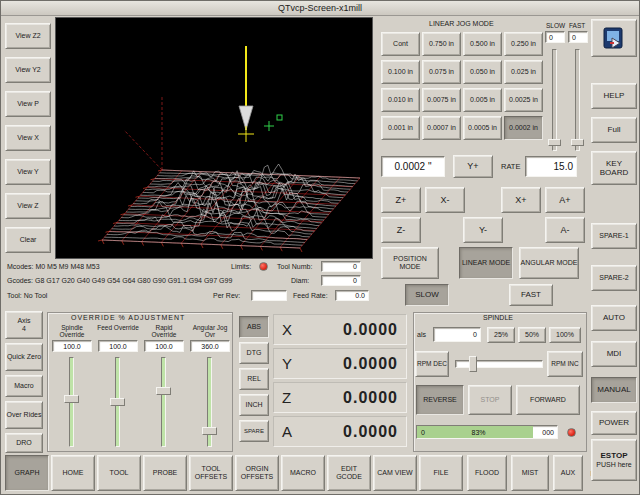  What do you see at coordinates (614, 38) in the screenshot?
I see `exit-button` at bounding box center [614, 38].